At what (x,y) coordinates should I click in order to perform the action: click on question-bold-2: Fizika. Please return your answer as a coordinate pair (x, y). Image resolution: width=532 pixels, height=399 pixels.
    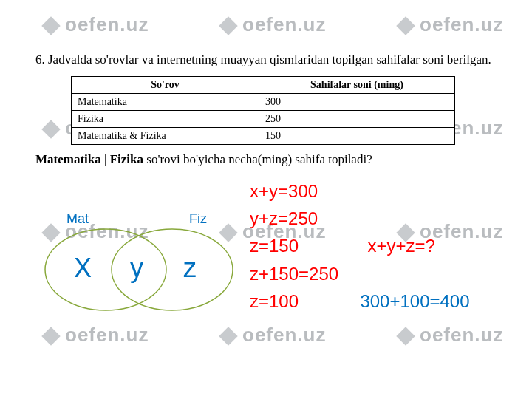
    Looking at the image, I should click on (127, 160).